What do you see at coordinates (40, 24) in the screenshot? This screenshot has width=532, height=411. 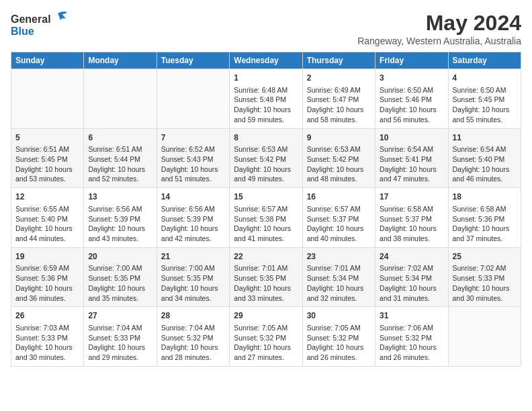 I see `logo: General Blue` at bounding box center [40, 24].